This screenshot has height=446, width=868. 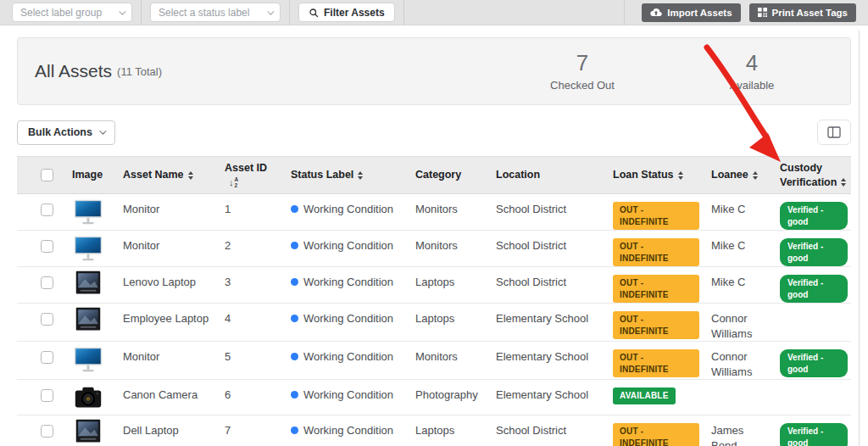 What do you see at coordinates (834, 132) in the screenshot?
I see `columns-icon` at bounding box center [834, 132].